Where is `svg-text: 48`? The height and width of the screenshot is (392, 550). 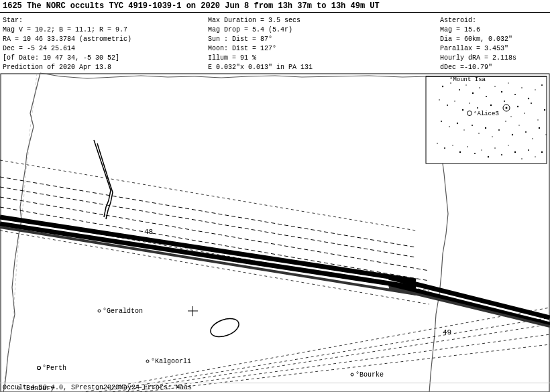 svg-text: 48 is located at coordinates (149, 232).